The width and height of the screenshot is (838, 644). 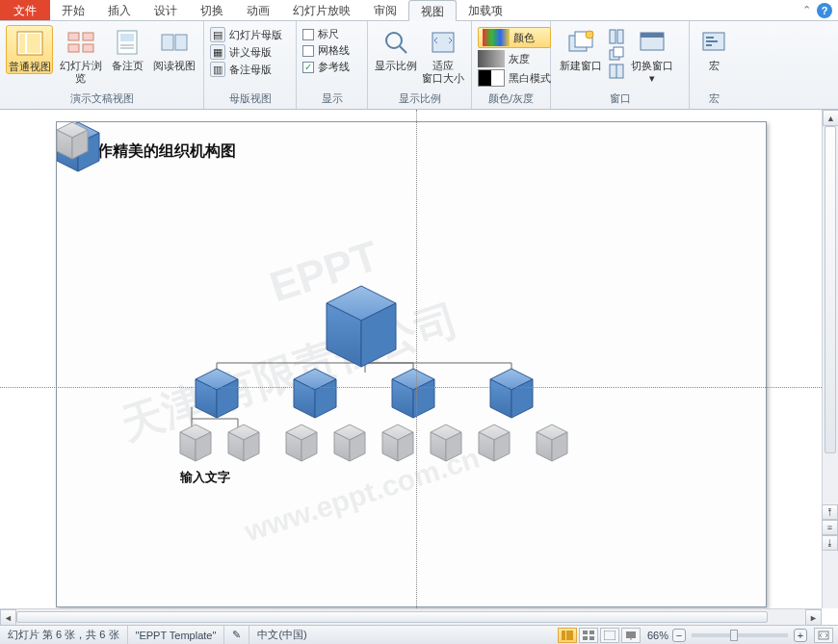 I want to click on fit-window-label: 适应窗口大小, so click(x=443, y=72).